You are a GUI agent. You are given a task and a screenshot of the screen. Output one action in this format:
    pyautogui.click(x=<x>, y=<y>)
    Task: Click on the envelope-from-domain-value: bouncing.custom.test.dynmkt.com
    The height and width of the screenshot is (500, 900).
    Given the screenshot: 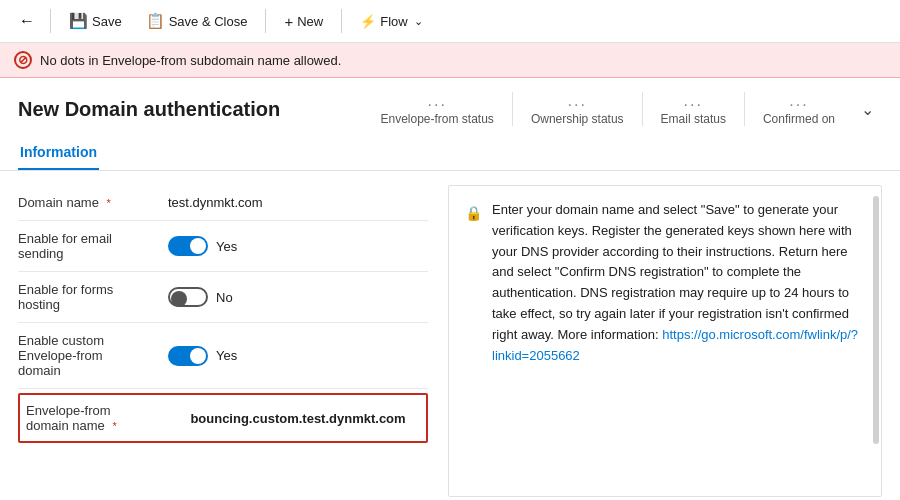 What is the action you would take?
    pyautogui.click(x=298, y=418)
    